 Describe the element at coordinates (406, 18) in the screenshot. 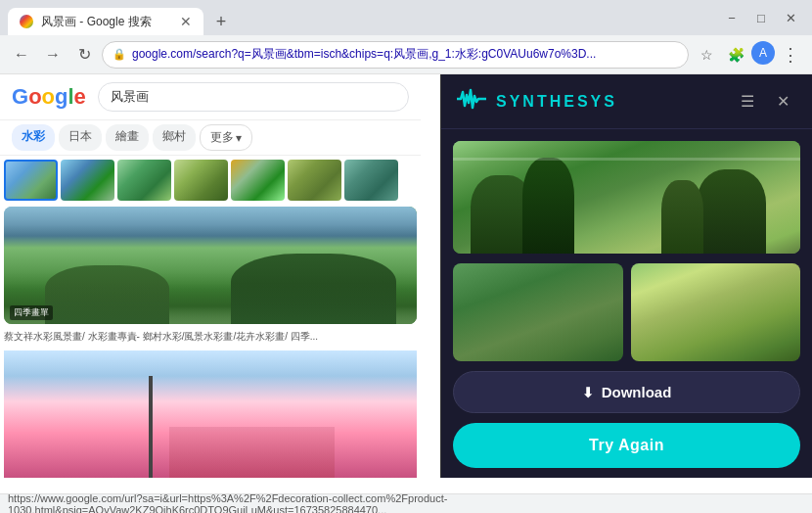

I see `tabs-bar: − □ ✕ 风景画 - Google 搜索 ✕ +` at that location.